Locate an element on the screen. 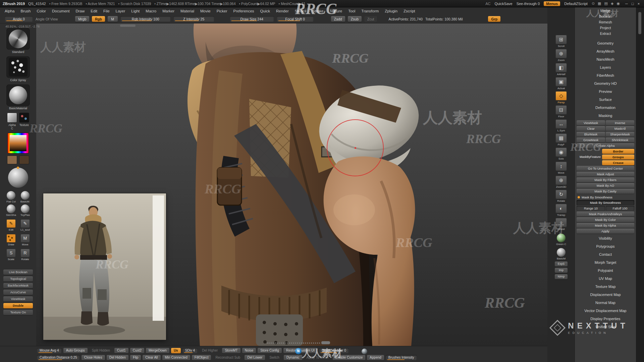 This screenshot has height=362, width=644. bottom-shelf-control: Split Hidden is located at coordinates (101, 351).